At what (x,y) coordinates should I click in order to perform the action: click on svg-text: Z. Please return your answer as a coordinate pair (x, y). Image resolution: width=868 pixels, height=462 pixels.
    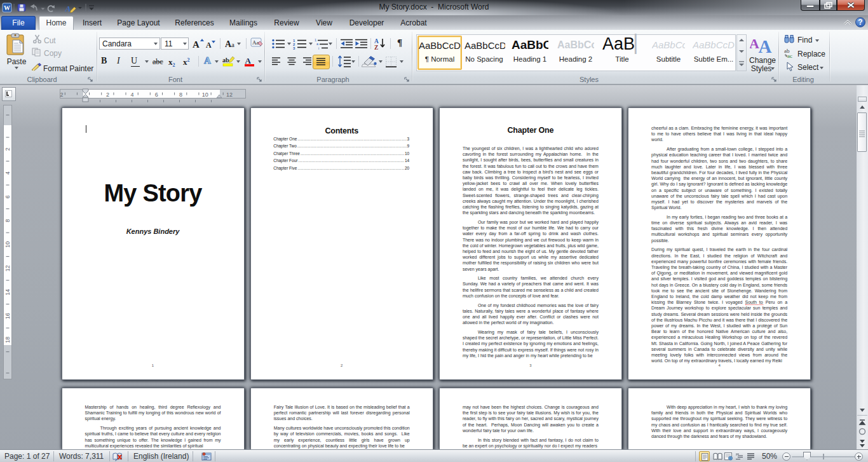
    Looking at the image, I should click on (376, 48).